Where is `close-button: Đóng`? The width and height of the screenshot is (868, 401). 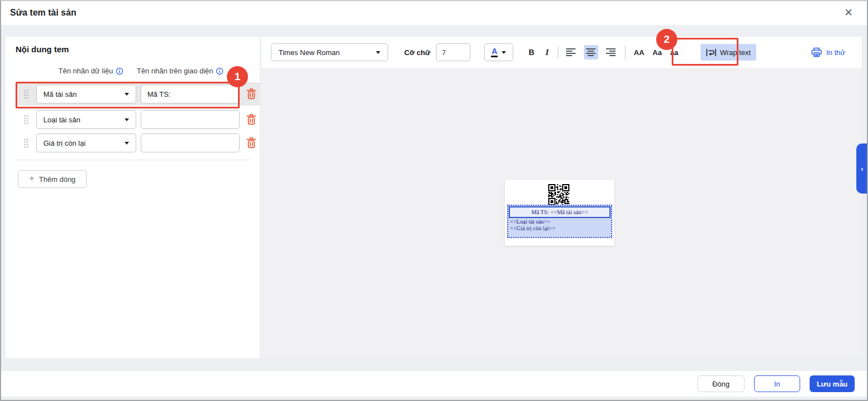
close-button: Đóng is located at coordinates (721, 384).